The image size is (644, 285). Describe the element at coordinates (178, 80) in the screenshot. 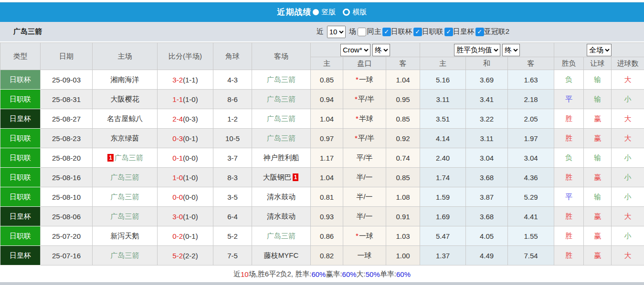

I see `fulltime-score: 3-2` at that location.